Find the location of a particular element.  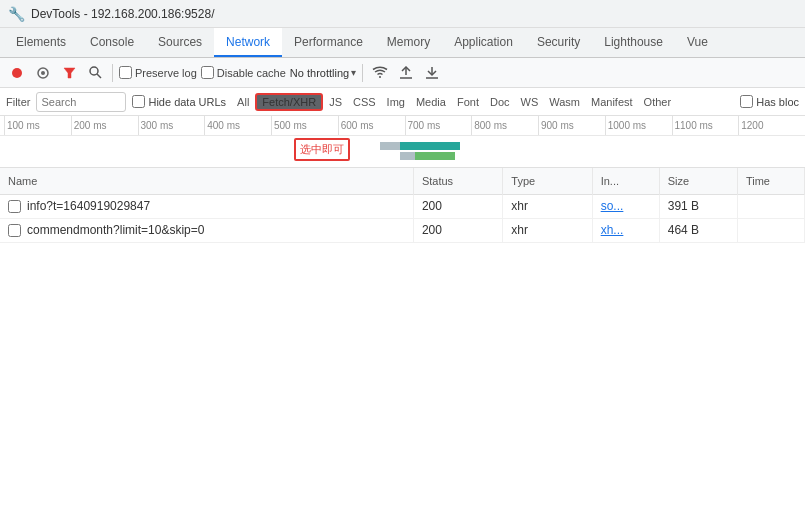

tab-security: Security is located at coordinates (558, 42).